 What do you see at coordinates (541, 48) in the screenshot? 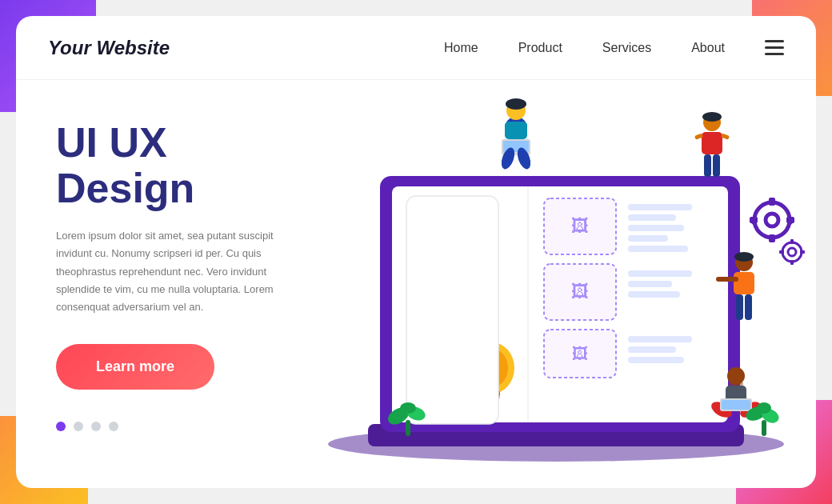
I see `nav-item-product: Product` at bounding box center [541, 48].